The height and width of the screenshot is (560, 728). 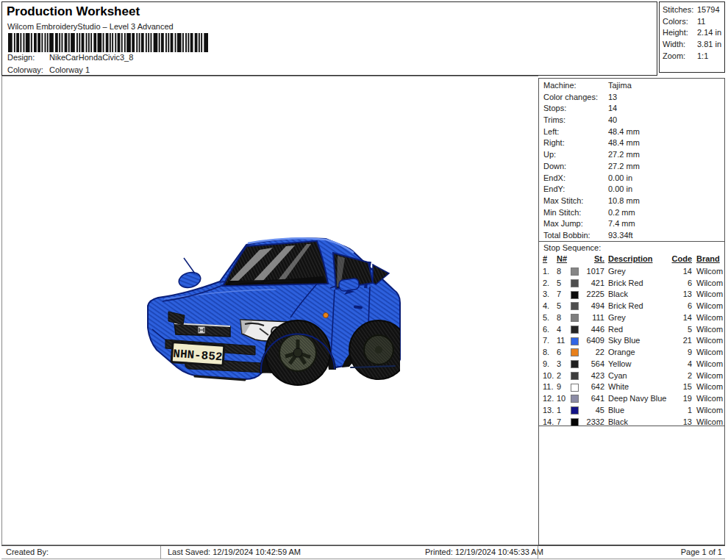 What do you see at coordinates (554, 143) in the screenshot?
I see `machine-info-label: Right:` at bounding box center [554, 143].